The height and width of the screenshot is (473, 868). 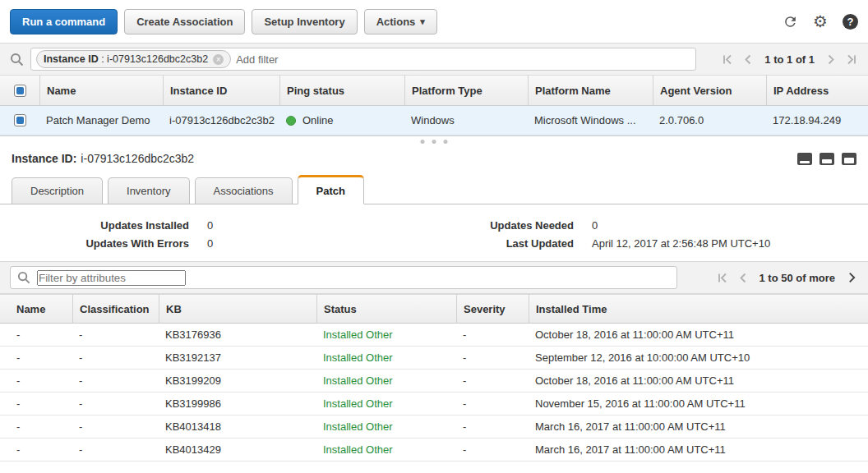 What do you see at coordinates (786, 59) in the screenshot?
I see `instances-pagination: 1 to 1 of 1` at bounding box center [786, 59].